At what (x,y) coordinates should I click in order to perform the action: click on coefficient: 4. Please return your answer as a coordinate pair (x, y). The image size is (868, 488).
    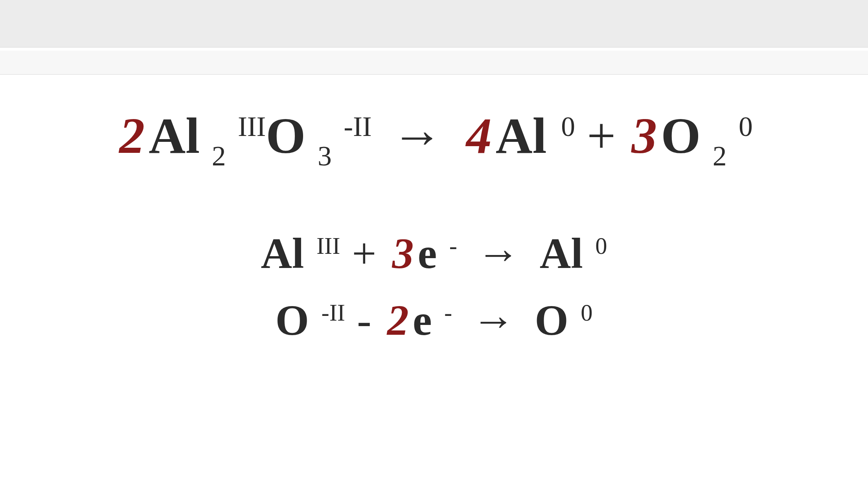
    Looking at the image, I should click on (479, 136).